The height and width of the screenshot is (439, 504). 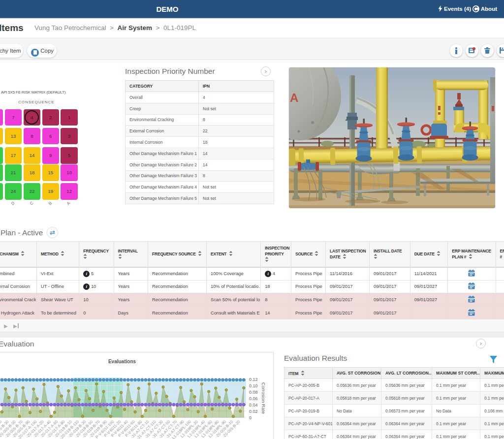 I want to click on svg-text: 0.08, so click(x=253, y=392).